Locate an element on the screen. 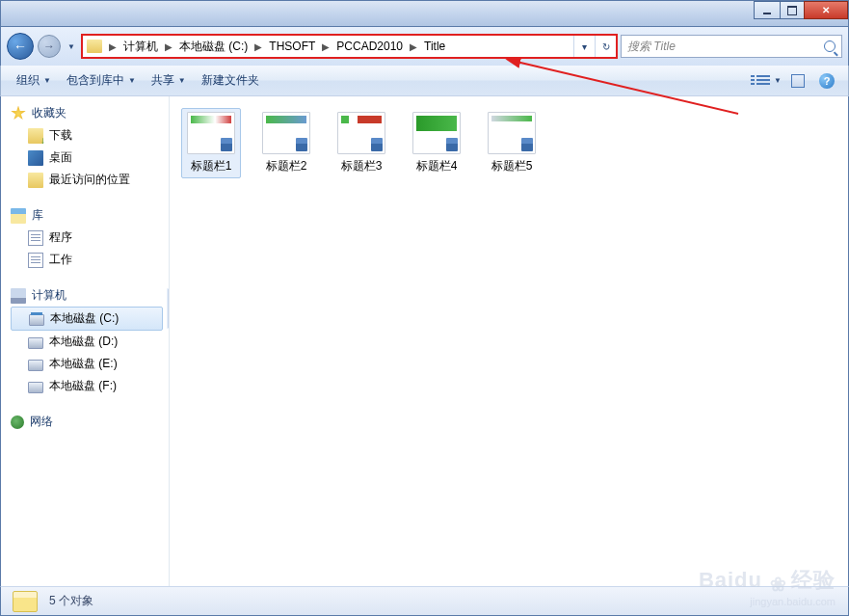 The width and height of the screenshot is (849, 616). sidebar-favorites-header: 收藏夹 is located at coordinates (90, 114).